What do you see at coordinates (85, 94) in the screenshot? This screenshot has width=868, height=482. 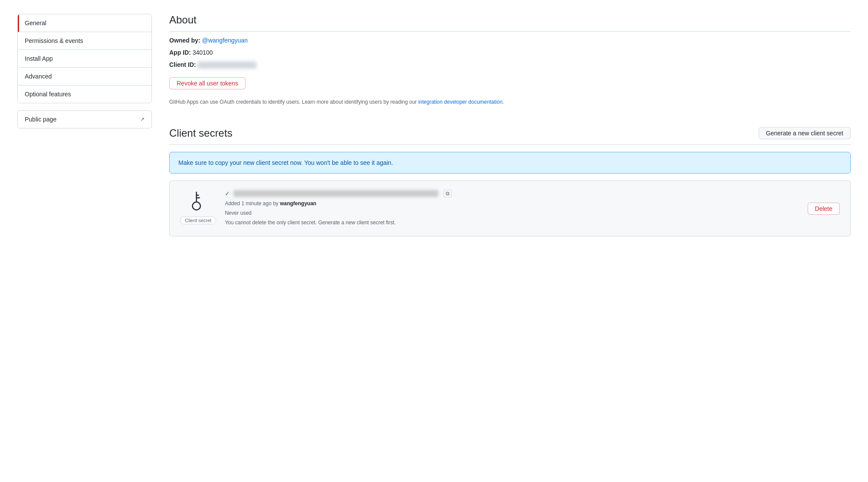 I see `sidebar-item-optional-features: Optional features` at bounding box center [85, 94].